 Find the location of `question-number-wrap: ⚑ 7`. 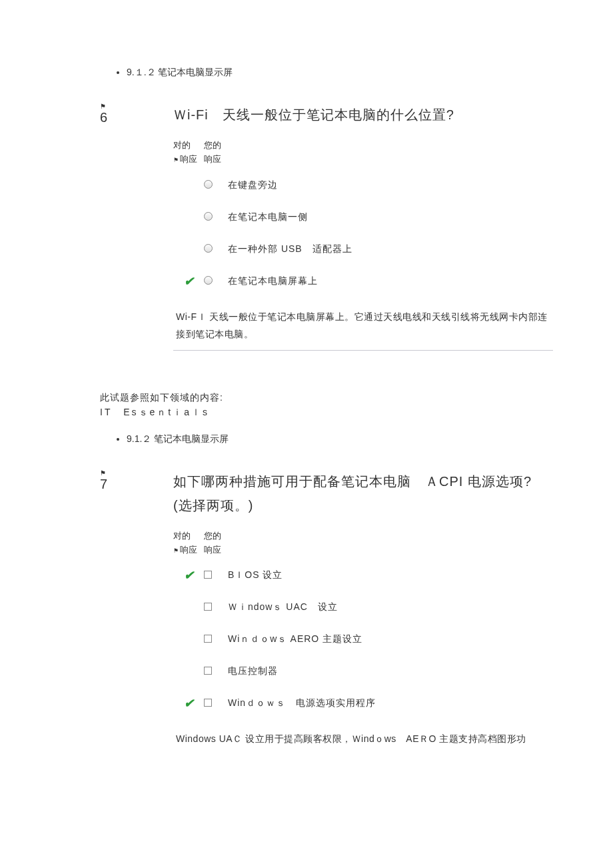

question-number-wrap: ⚑ 7 is located at coordinates (104, 481).